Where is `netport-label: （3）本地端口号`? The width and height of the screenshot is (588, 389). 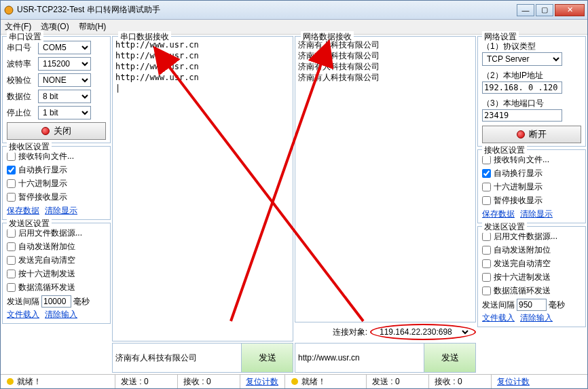
netport-label: （3）本地端口号 is located at coordinates (532, 103).